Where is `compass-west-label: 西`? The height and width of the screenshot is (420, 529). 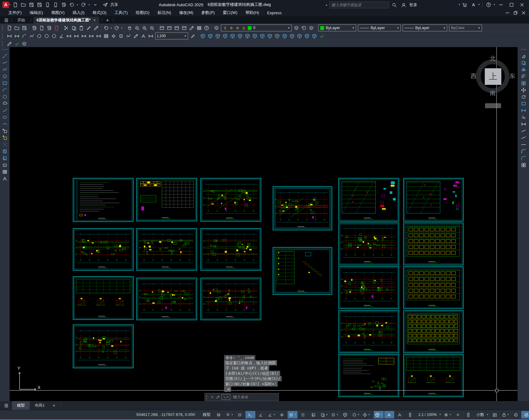 compass-west-label: 西 is located at coordinates (474, 76).